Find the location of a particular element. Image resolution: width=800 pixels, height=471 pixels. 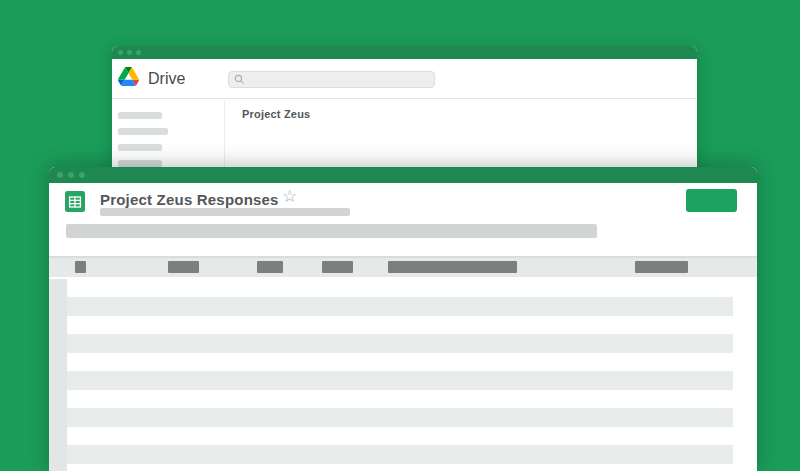

share-button is located at coordinates (712, 200).